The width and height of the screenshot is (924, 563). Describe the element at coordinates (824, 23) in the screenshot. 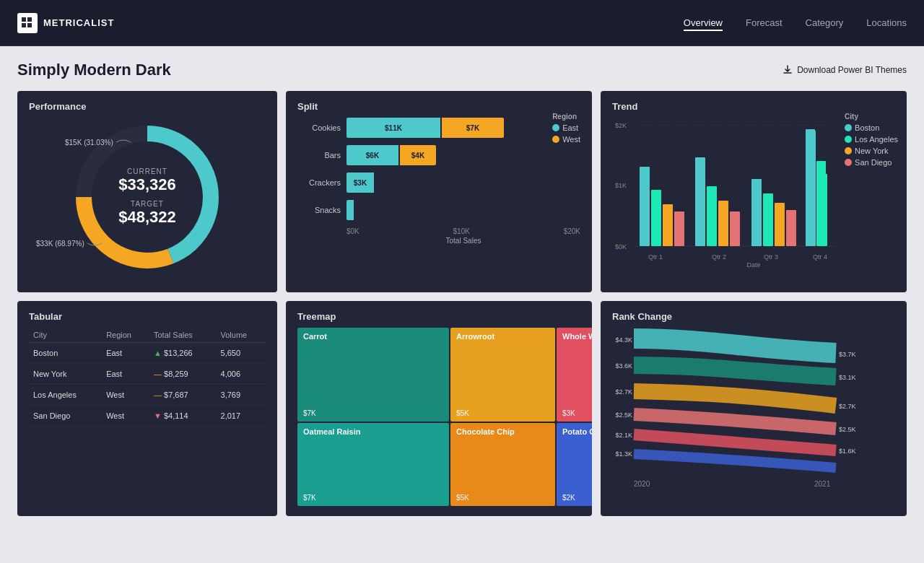

I see `nav-item-category: Category` at that location.